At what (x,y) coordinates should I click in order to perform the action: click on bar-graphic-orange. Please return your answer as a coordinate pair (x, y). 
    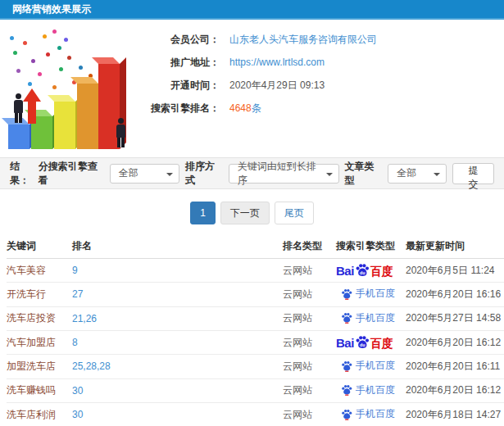
    Looking at the image, I should click on (88, 116).